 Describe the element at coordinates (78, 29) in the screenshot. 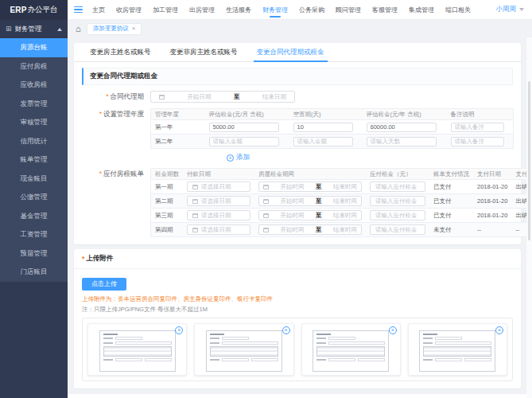

I see `home-icon: ⌂` at that location.